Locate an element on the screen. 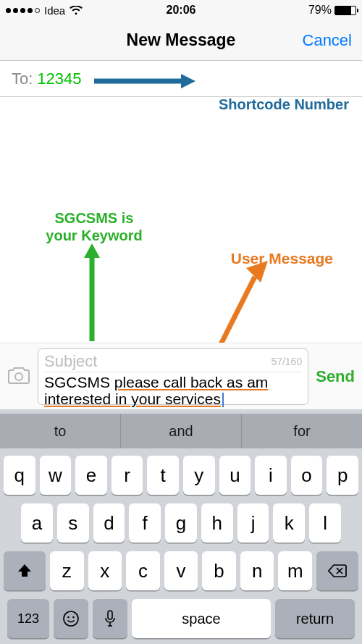 The height and width of the screenshot is (644, 362). key-row-4: 123 space return is located at coordinates (181, 619).